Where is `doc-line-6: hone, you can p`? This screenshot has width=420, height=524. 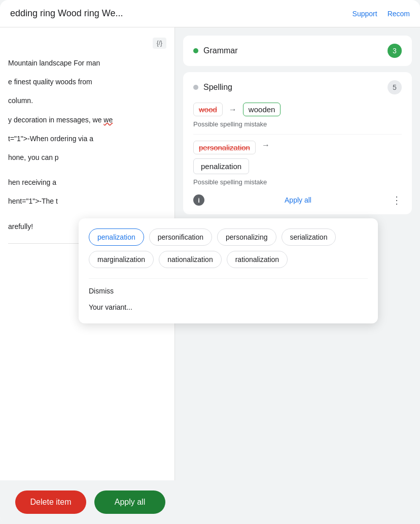
doc-line-6: hone, you can p is located at coordinates (87, 157).